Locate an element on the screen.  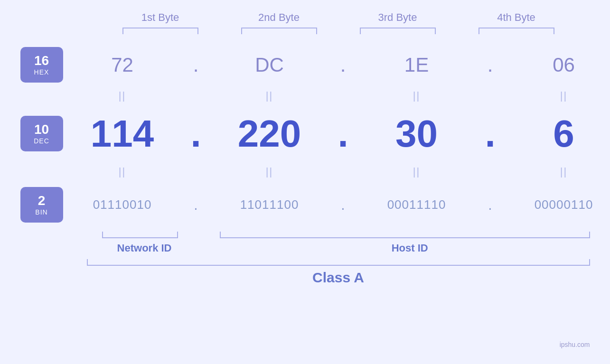
byte2-header: 2nd Byte is located at coordinates (279, 18).